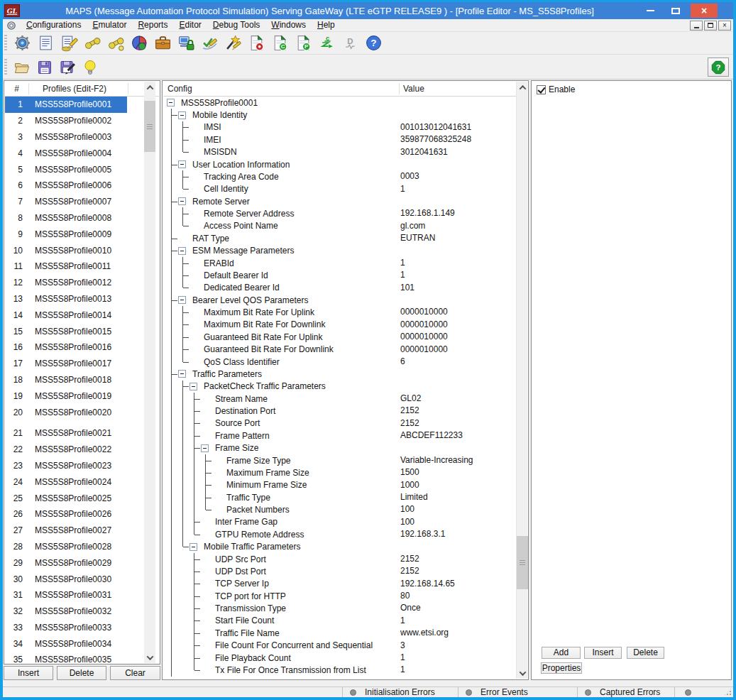 This screenshot has width=736, height=700. Describe the element at coordinates (410, 399) in the screenshot. I see `config-item-value: GL02` at that location.